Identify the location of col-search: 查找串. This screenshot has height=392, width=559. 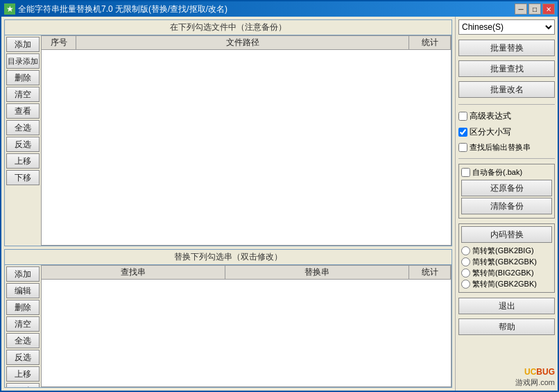
(133, 272).